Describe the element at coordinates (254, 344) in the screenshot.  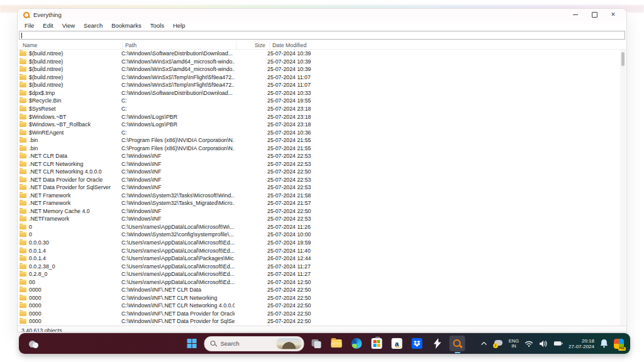
I see `taskbar-search: Search` at that location.